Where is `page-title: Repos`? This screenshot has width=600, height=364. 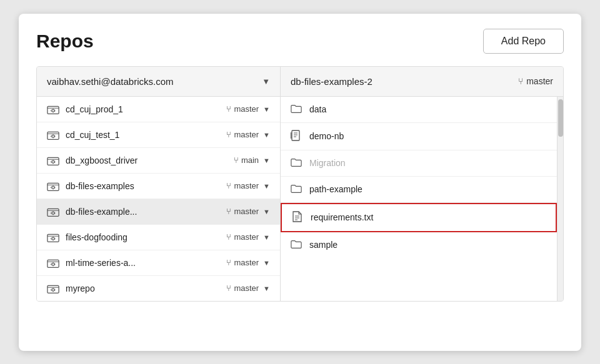
page-title: Repos is located at coordinates (65, 41).